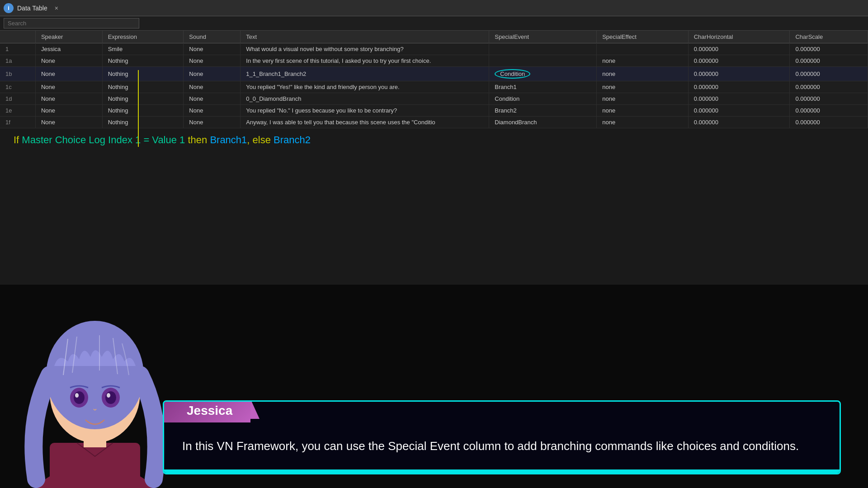 The height and width of the screenshot is (488, 868). Describe the element at coordinates (434, 111) in the screenshot. I see `table-row: 1eNoneNothingNoneYou replied "No." I gue…` at that location.